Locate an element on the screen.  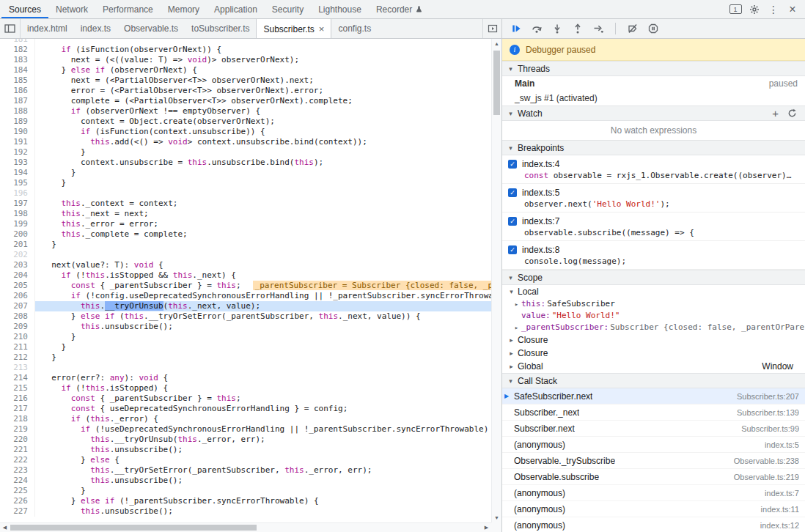
code-line: 221 this.unsubscribe(); is located at coordinates (246, 450).